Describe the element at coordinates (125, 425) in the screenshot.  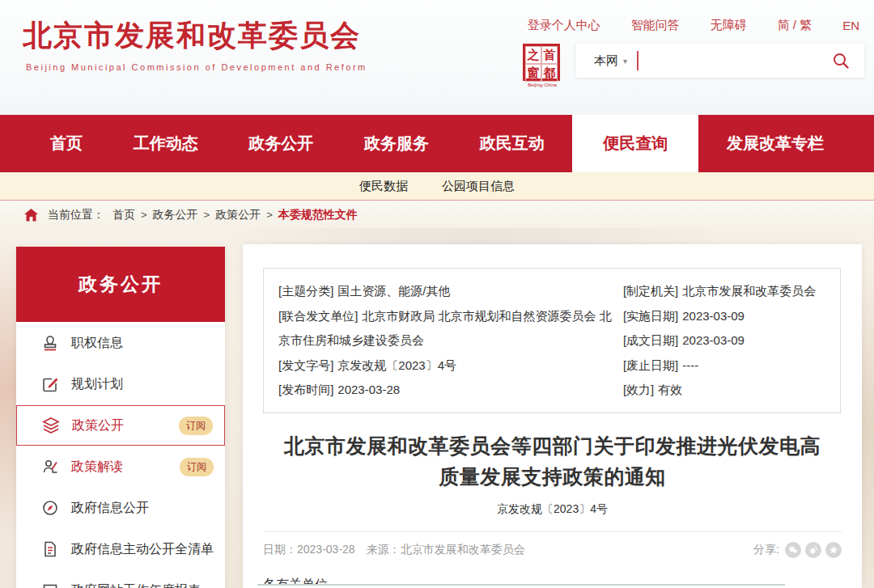
I see `sidebar-item-label: 政策公开` at that location.